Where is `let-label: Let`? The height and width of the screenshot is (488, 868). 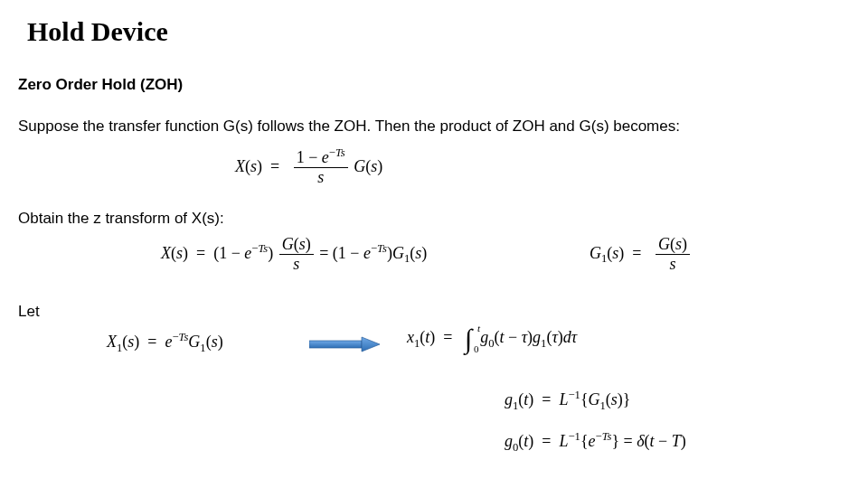 let-label: Let is located at coordinates (29, 312).